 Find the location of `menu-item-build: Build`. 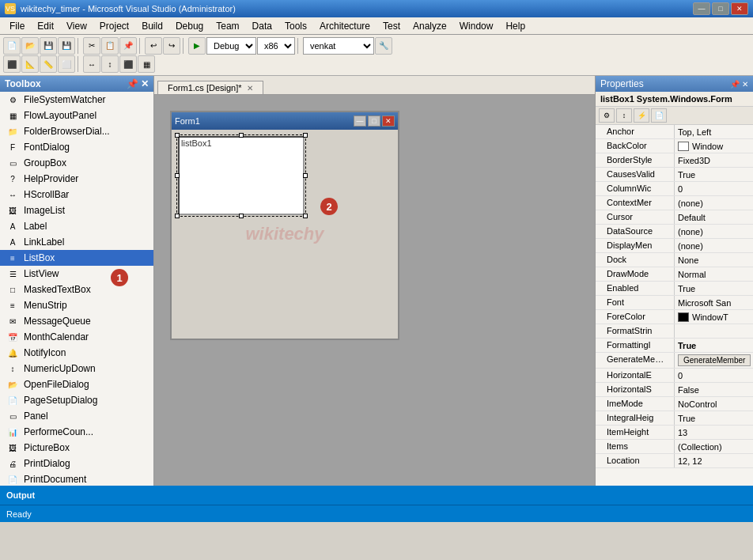

menu-item-build: Build is located at coordinates (152, 26).